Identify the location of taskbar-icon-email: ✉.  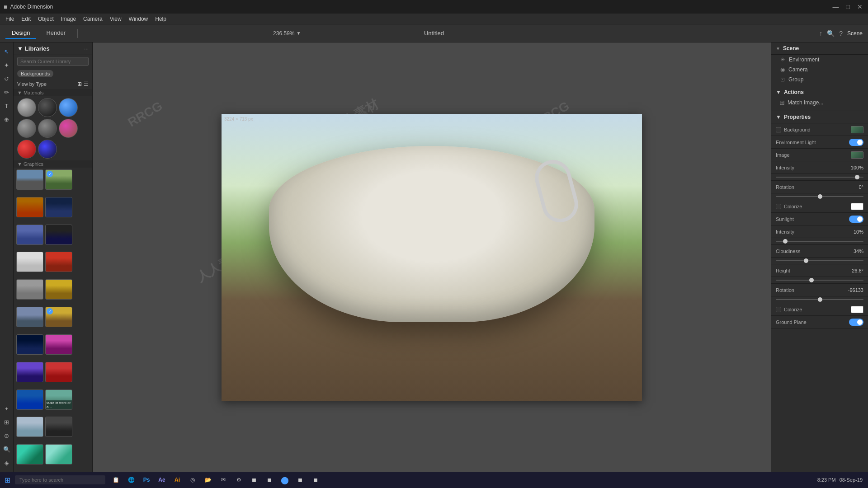
(223, 480).